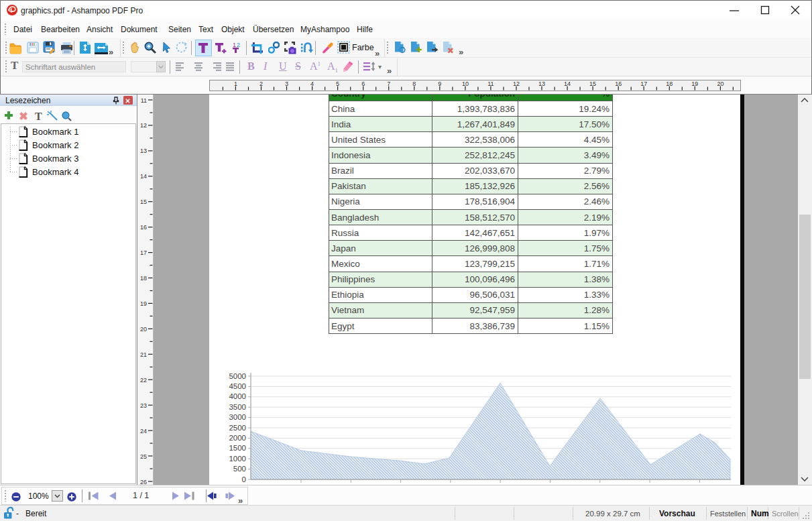  Describe the element at coordinates (244, 479) in the screenshot. I see `svg-text: 0` at that location.